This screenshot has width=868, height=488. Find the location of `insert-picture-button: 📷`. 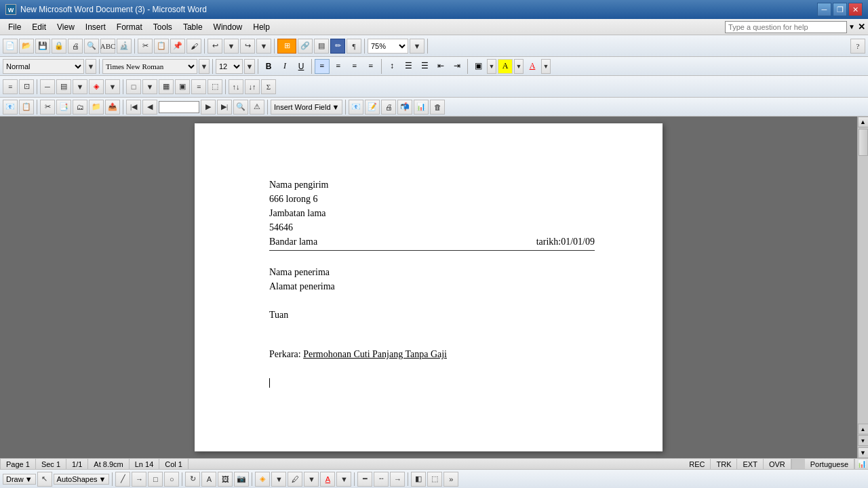

insert-picture-button: 📷 is located at coordinates (241, 479).